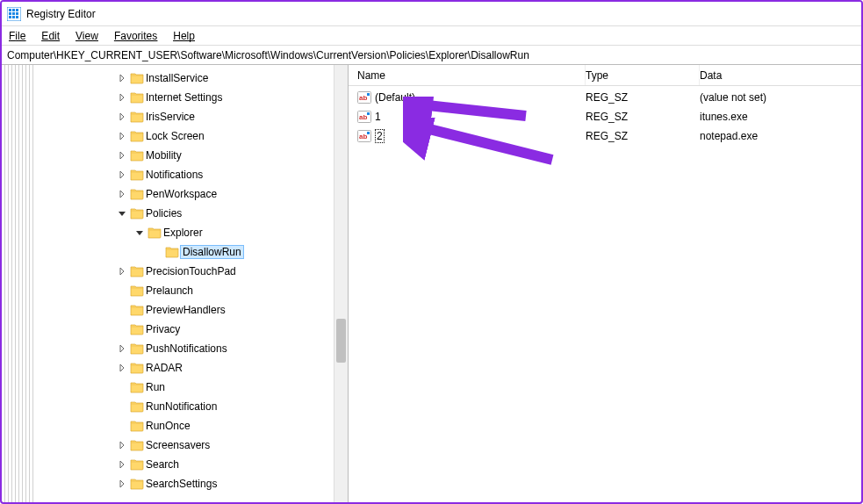 This screenshot has width=863, height=504. I want to click on tree-scroll-thumb, so click(341, 341).